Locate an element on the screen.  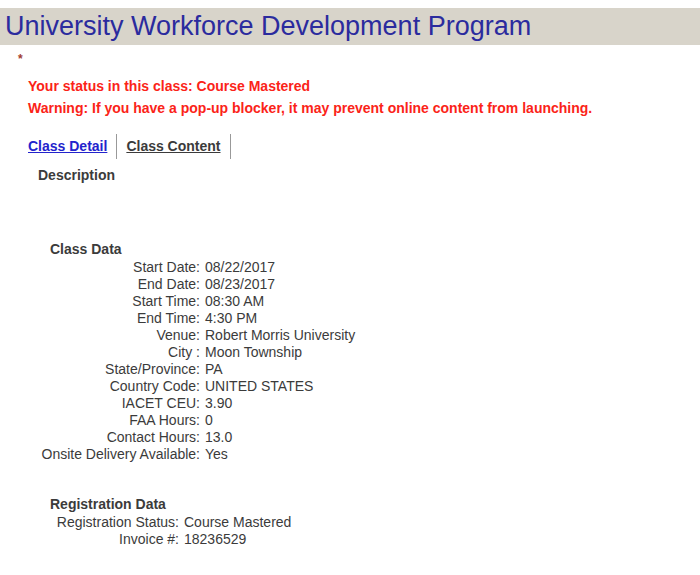
field-label: Contact Hours: is located at coordinates (100, 438).